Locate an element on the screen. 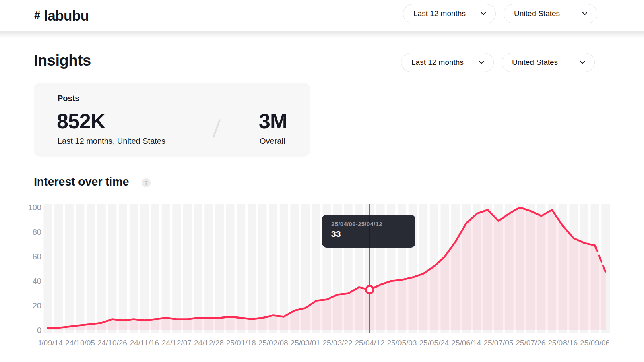  svg-text: 25/07/26 is located at coordinates (530, 343).